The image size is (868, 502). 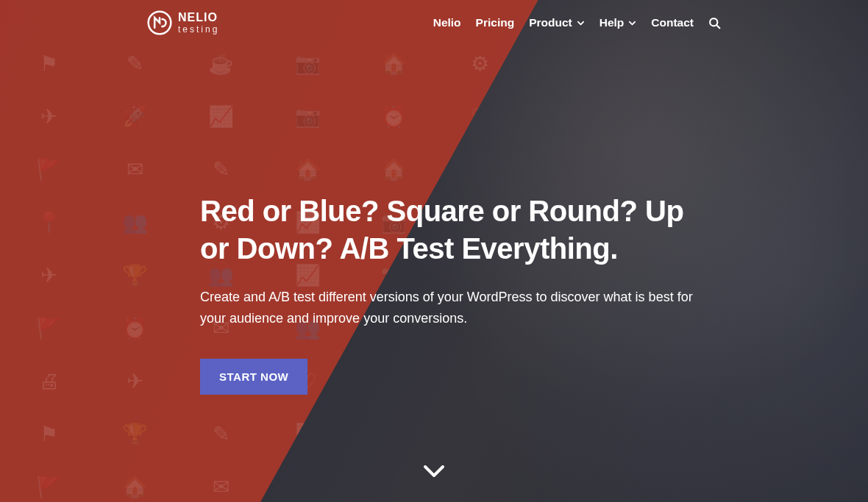 I want to click on nav-item-contact: Contact, so click(x=672, y=23).